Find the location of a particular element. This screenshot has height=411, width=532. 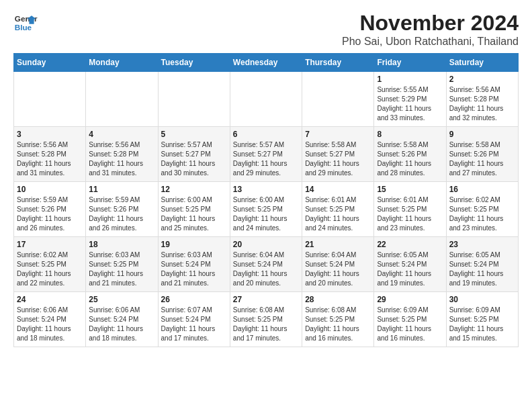

calendar-cell: 29Sunrise: 6:09 AM Sunset: 5:25 PM Dayli… is located at coordinates (410, 320).